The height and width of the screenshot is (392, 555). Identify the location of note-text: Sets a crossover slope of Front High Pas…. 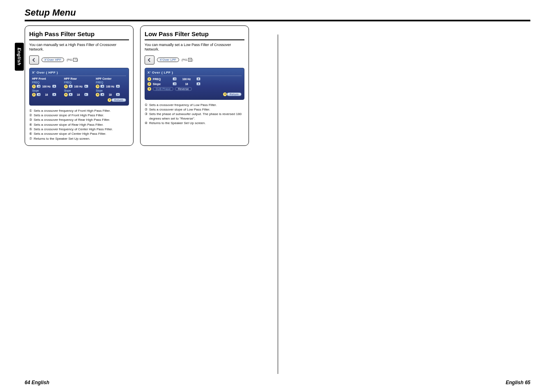
(69, 115).